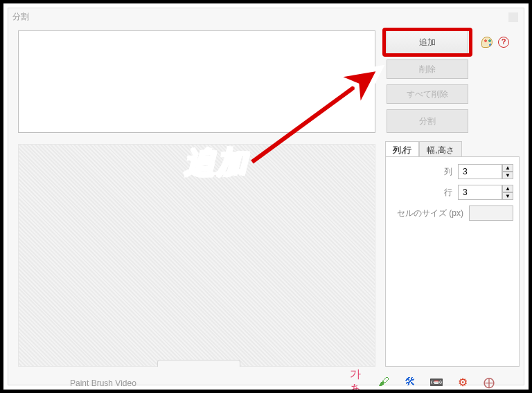 The height and width of the screenshot is (393, 532). I want to click on split-button: 分割, so click(427, 121).